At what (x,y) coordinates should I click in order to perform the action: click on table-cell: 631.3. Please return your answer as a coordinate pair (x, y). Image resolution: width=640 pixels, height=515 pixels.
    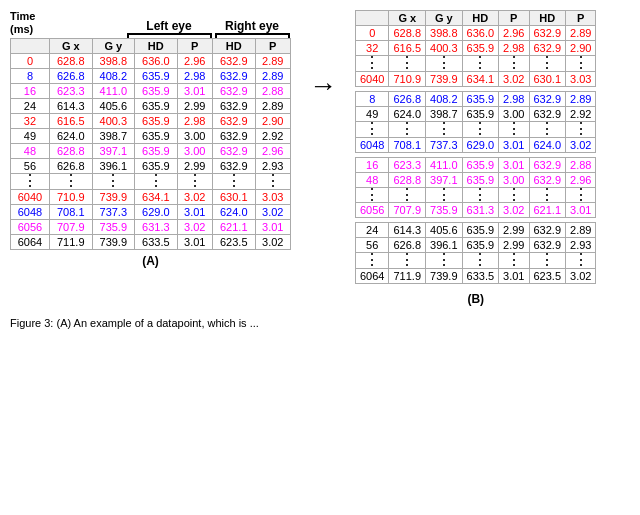
    Looking at the image, I should click on (156, 228).